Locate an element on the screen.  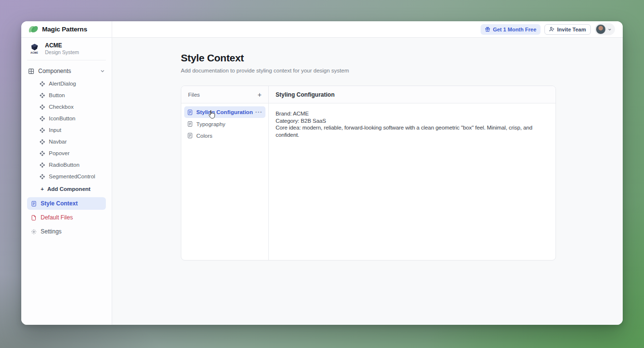
component-label: Checkbox is located at coordinates (61, 107).